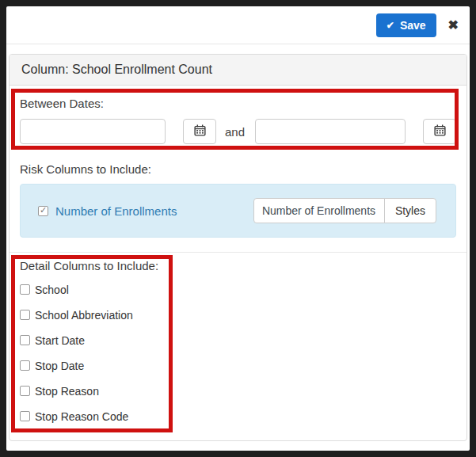  Describe the element at coordinates (406, 25) in the screenshot. I see `save-button: ✔ Save` at that location.